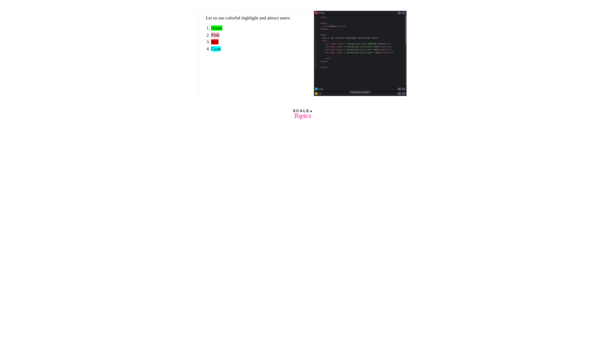 The width and height of the screenshot is (605, 364). Describe the element at coordinates (320, 94) in the screenshot. I see `js-panel-title: JS` at that location.